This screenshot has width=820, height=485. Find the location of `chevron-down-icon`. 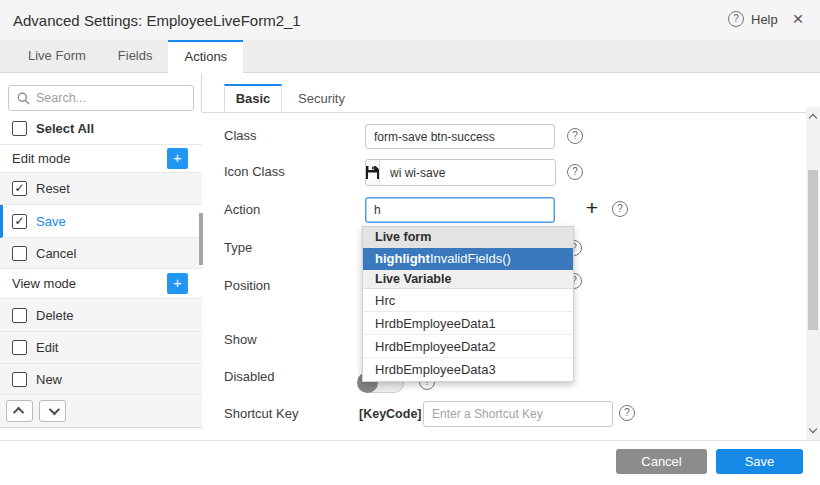

chevron-down-icon is located at coordinates (54, 410).